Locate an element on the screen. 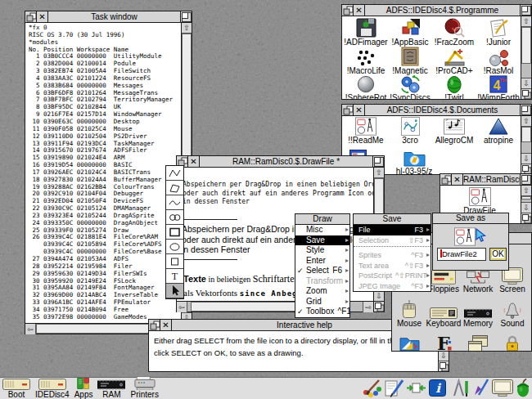 The height and width of the screenshot is (399, 532). draw-app-icon is located at coordinates (459, 388).